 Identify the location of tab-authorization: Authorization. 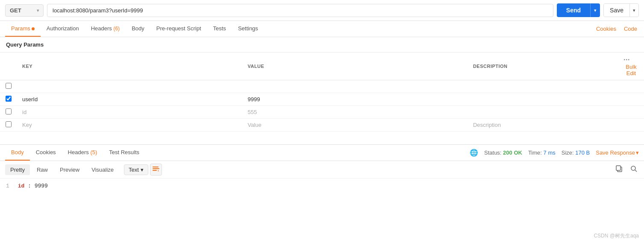
(63, 29).